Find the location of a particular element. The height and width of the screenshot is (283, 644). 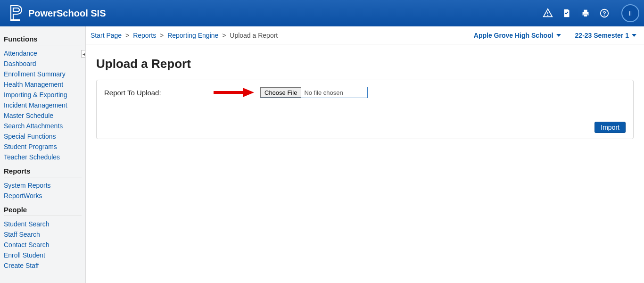

school-selector: Apple Grove High School is located at coordinates (518, 35).